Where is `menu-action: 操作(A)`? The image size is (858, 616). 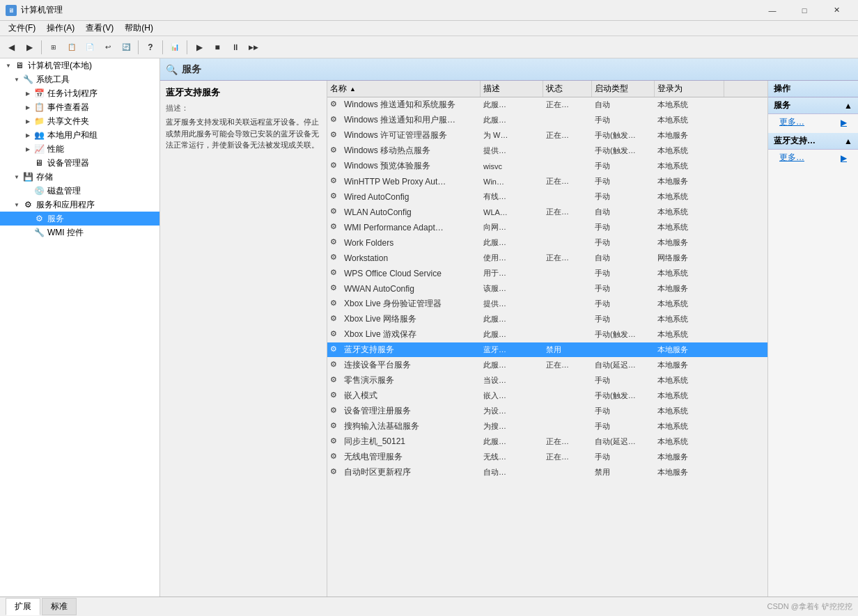
menu-action: 操作(A) is located at coordinates (61, 28).